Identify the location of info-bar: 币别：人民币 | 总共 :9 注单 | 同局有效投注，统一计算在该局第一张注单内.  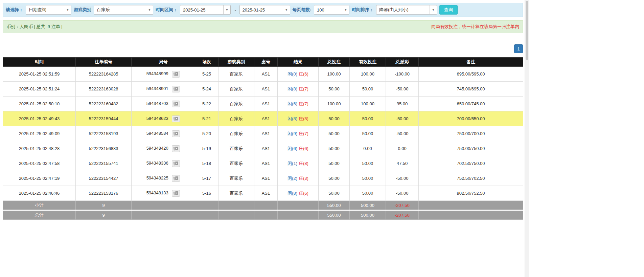
(263, 27).